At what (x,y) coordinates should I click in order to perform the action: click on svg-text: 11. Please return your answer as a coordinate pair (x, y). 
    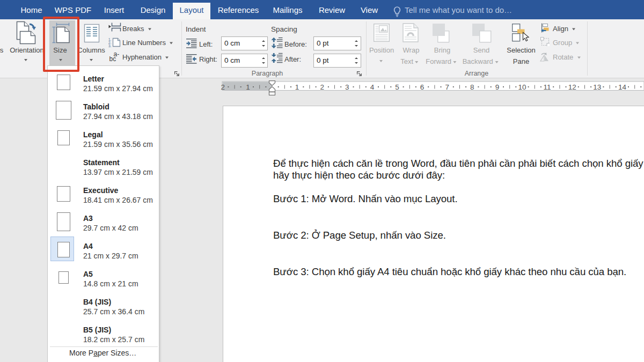
    Looking at the image, I should click on (547, 87).